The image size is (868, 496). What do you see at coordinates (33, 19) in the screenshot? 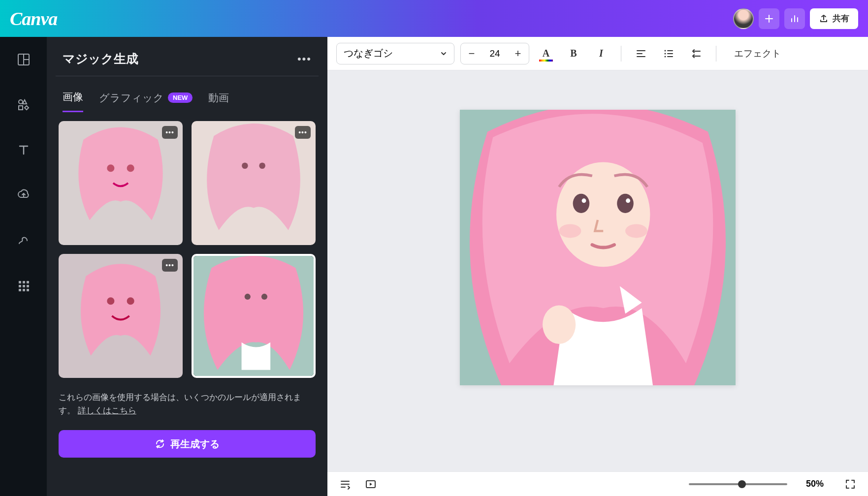
I see `canva-logo: Canva` at bounding box center [33, 19].